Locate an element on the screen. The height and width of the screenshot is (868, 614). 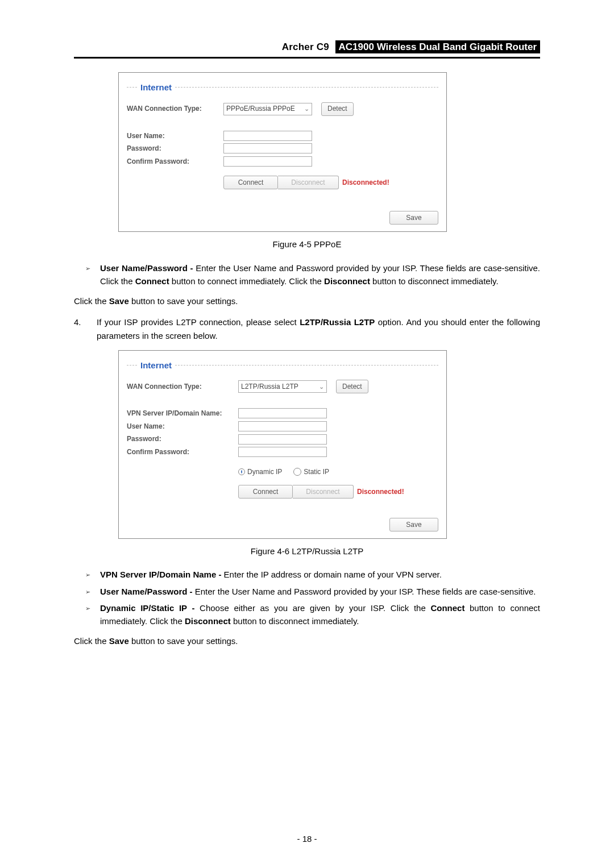
bullet-item: ➢ Dynamic IP/Static IP - Choose either a… is located at coordinates (313, 615).